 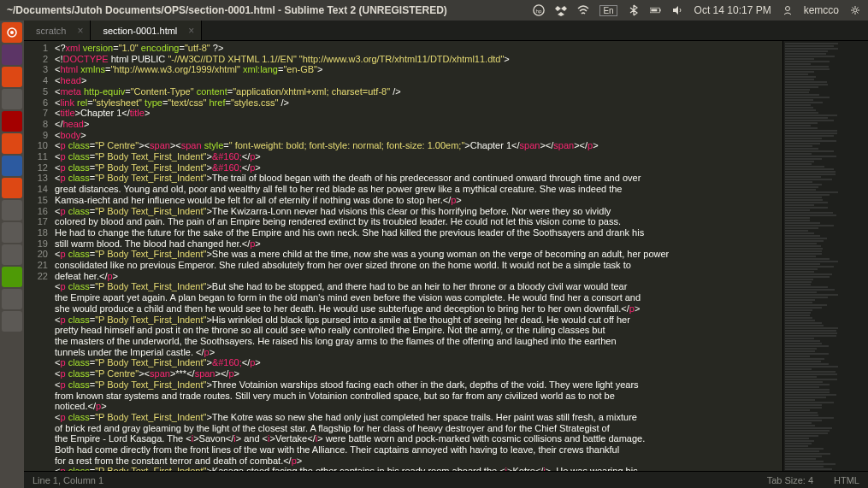 What do you see at coordinates (12, 299) in the screenshot?
I see `launcher-app8` at bounding box center [12, 299].